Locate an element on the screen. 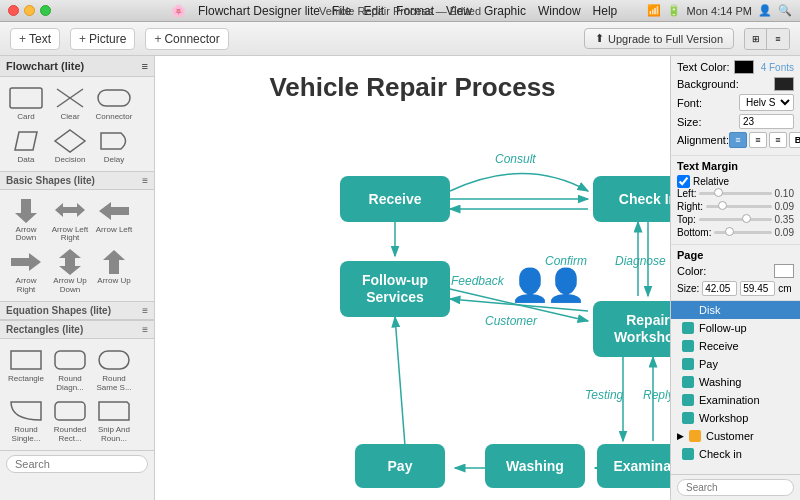  label-confirm: Confirm is located at coordinates (566, 261).